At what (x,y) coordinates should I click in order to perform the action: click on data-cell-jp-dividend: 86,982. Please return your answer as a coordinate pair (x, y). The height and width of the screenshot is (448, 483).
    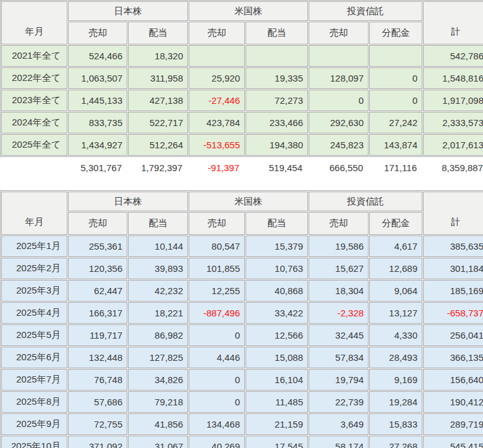
    Looking at the image, I should click on (158, 335).